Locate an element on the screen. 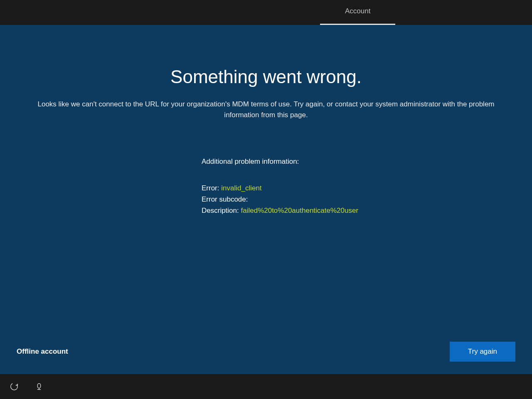 The height and width of the screenshot is (399, 532). error-line: Error: invalid_client is located at coordinates (326, 188).